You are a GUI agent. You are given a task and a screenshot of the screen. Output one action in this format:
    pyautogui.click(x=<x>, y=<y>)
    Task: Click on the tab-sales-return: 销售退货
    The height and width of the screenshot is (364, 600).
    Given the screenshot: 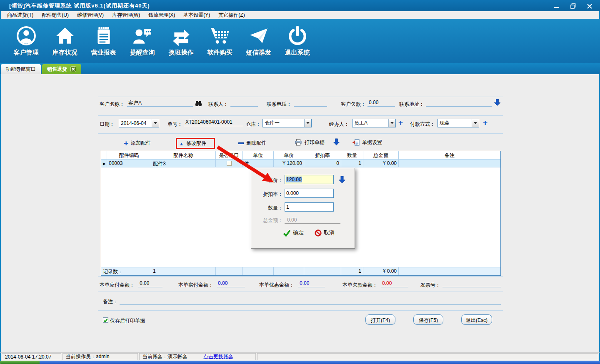 What is the action you would take?
    pyautogui.click(x=62, y=69)
    